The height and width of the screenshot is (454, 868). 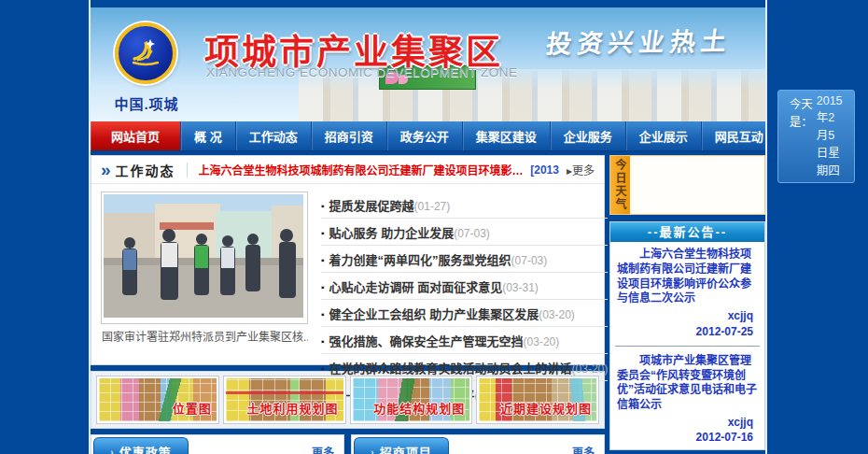 I want to click on nav-item-gov-affairs: 政务公开, so click(x=426, y=136).